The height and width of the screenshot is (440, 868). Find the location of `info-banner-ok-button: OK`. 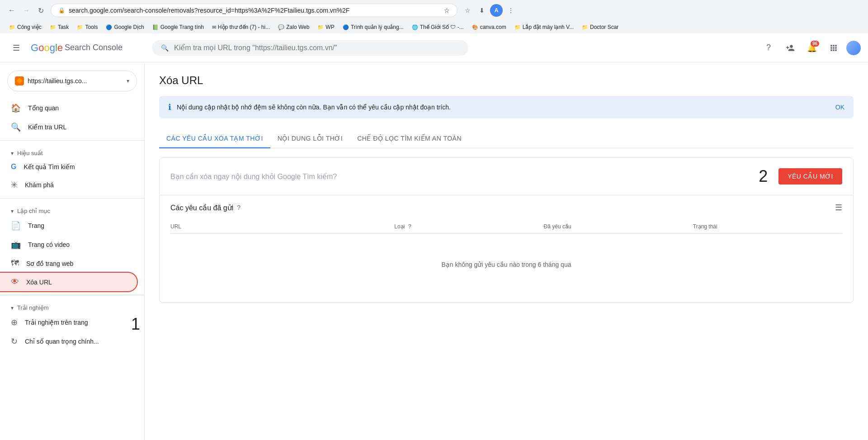

info-banner-ok-button: OK is located at coordinates (840, 107).